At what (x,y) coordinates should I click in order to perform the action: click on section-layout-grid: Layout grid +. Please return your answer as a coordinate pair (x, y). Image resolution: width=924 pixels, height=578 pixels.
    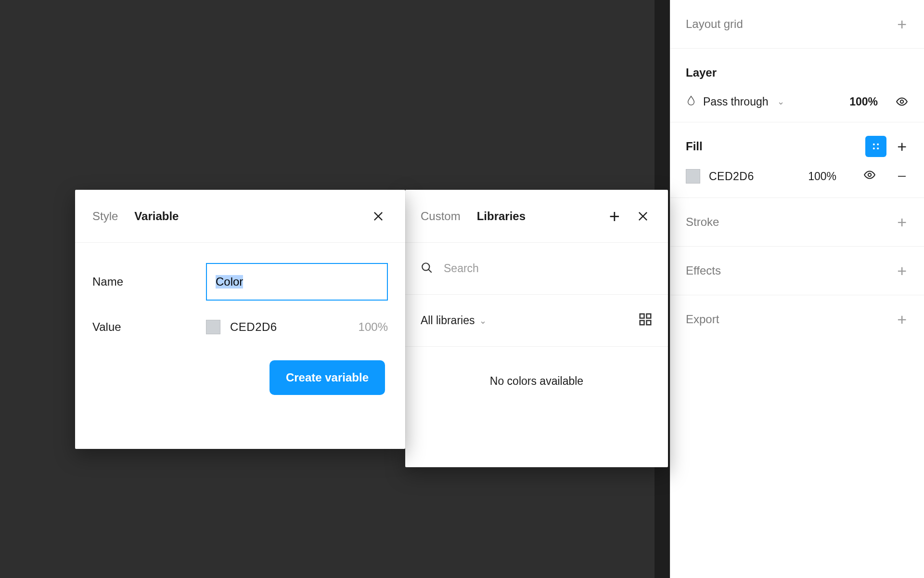
    Looking at the image, I should click on (797, 24).